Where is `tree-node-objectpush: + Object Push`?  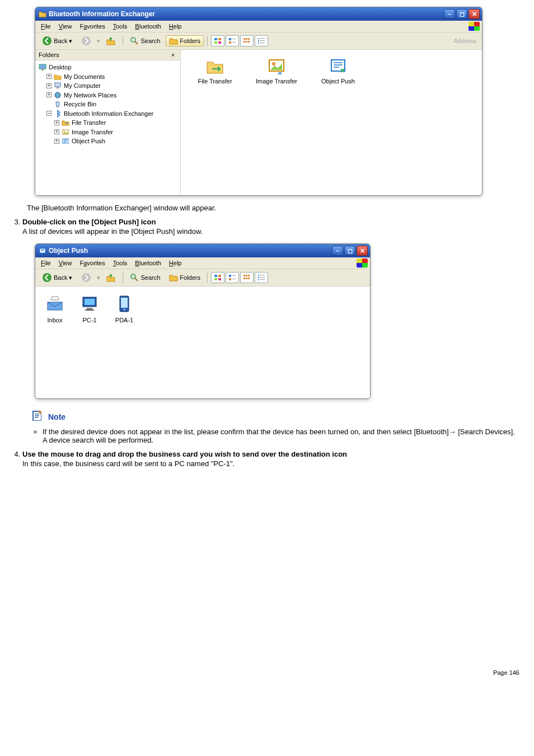
tree-node-objectpush: + Object Push is located at coordinates (115, 141).